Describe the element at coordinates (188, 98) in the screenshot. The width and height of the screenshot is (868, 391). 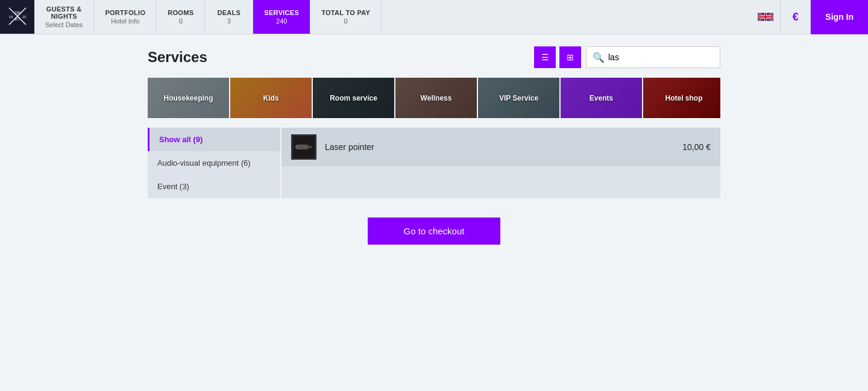
I see `category-housekeeping: Housekeeping` at that location.